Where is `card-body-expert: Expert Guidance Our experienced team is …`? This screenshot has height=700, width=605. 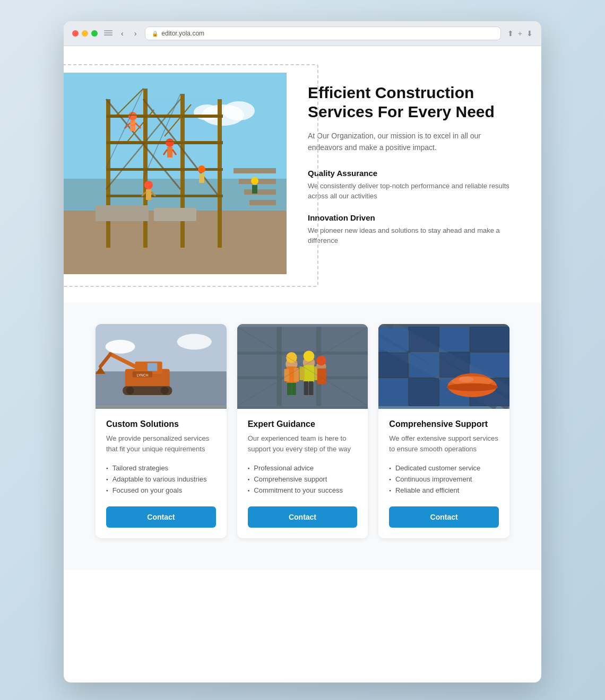 card-body-expert: Expert Guidance Our experienced team is … is located at coordinates (302, 474).